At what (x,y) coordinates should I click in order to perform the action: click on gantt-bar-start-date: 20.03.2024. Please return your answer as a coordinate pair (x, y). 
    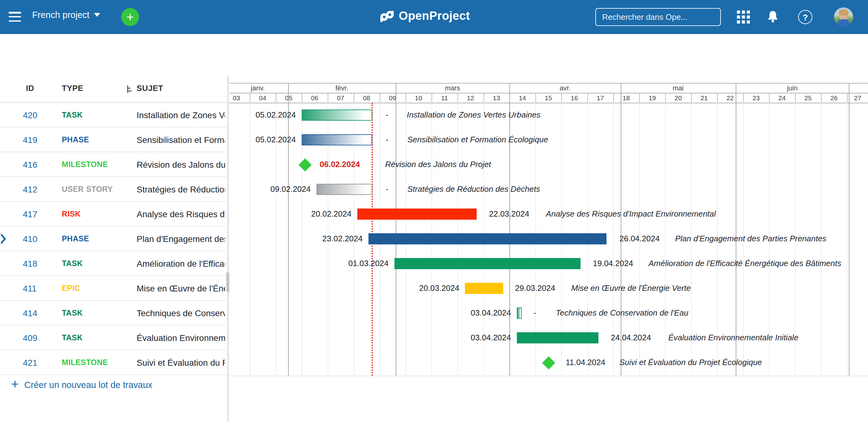
    Looking at the image, I should click on (419, 288).